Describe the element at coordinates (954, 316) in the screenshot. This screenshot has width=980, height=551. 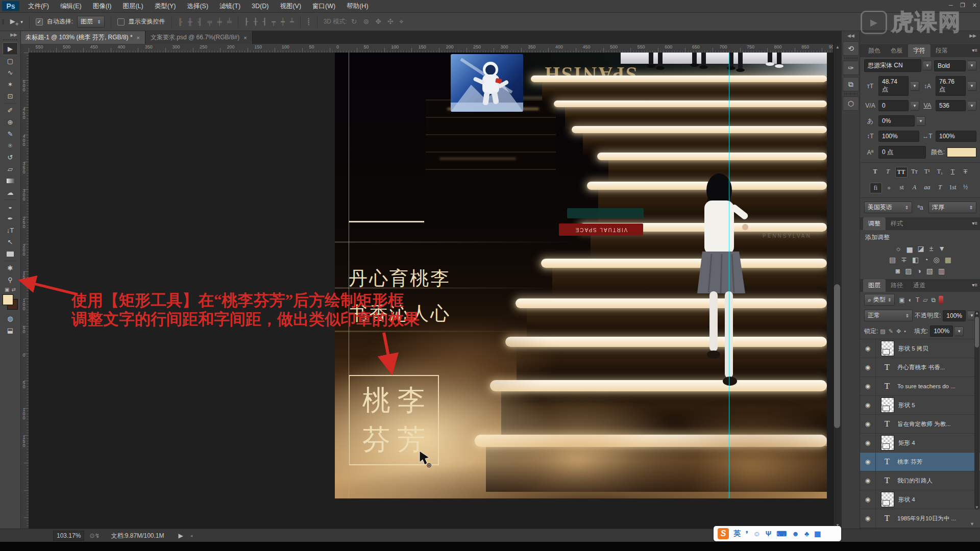
I see `opacity-field: 100%` at that location.